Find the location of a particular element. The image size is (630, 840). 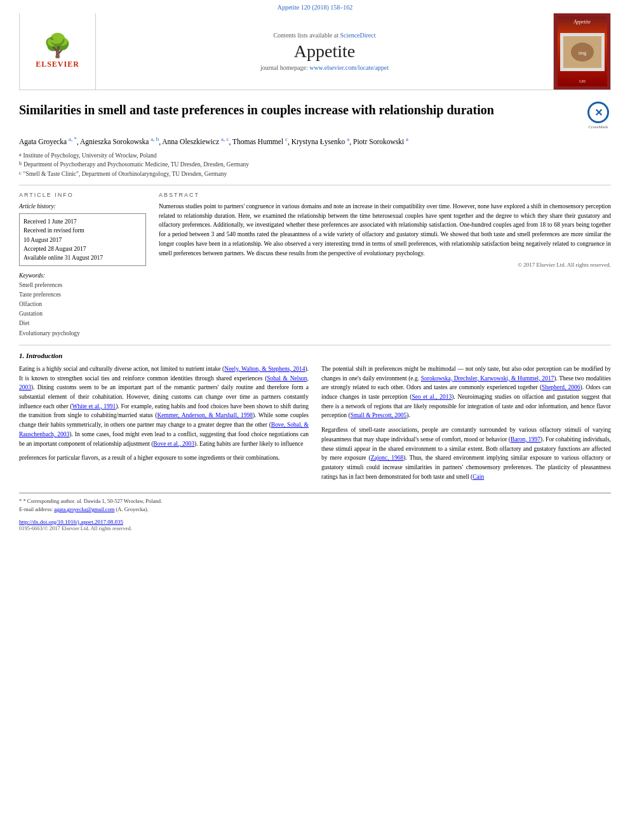

doi-anchor: http://dx.doi.org/10.1016/j.appet.2017.0… is located at coordinates (71, 522).